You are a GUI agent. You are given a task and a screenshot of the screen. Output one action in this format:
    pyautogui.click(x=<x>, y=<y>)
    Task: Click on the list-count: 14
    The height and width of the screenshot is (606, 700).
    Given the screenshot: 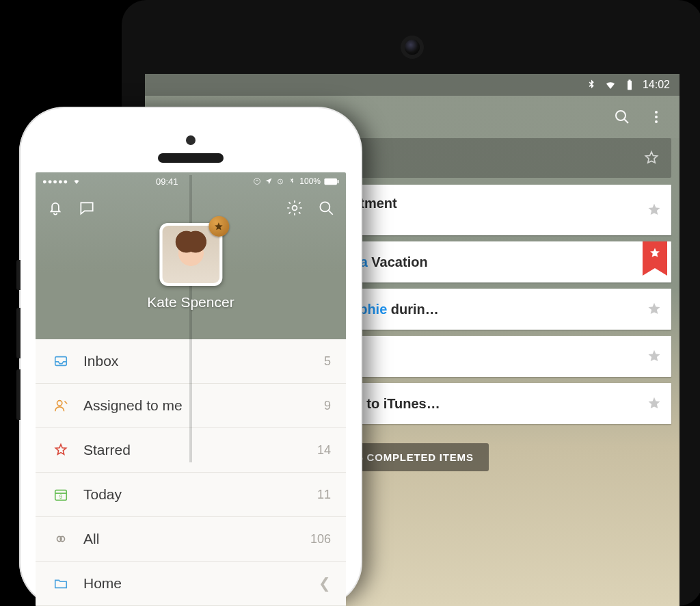 What is the action you would take?
    pyautogui.click(x=324, y=450)
    